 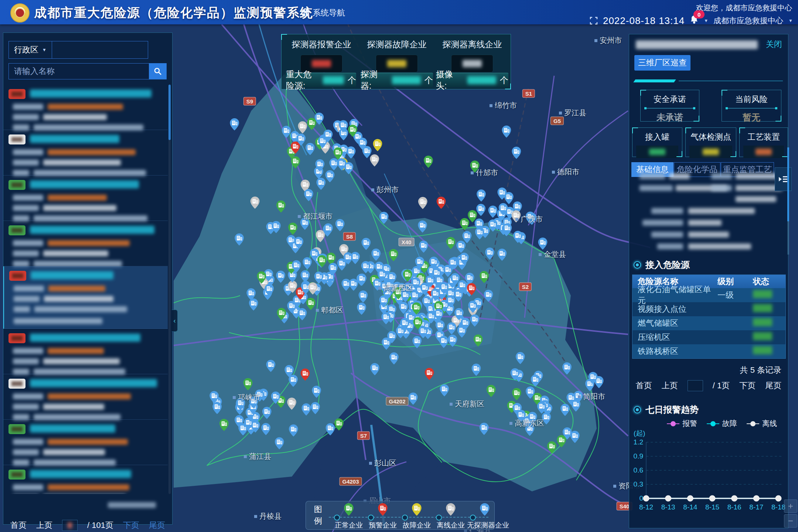 What do you see at coordinates (258, 457) in the screenshot?
I see `map-place-label: 蒲江县` at bounding box center [258, 457].